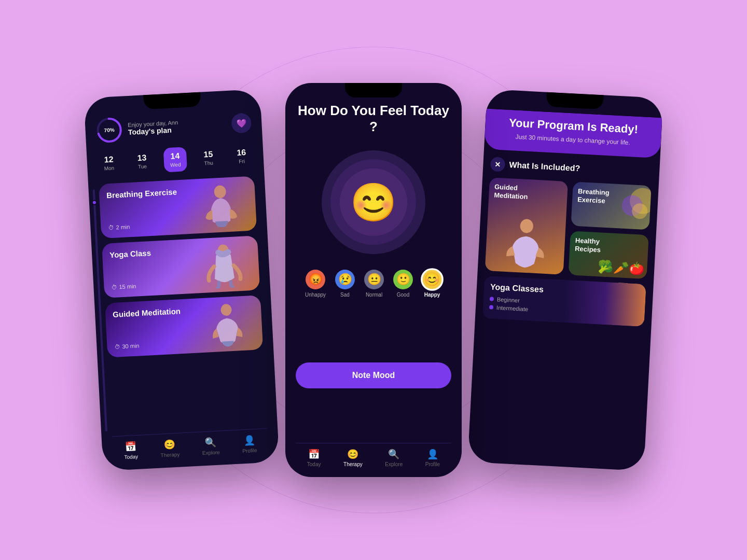 This screenshot has height=560, width=747. What do you see at coordinates (588, 246) in the screenshot?
I see `healthy-recipes-label: HealthyRecipes` at bounding box center [588, 246].